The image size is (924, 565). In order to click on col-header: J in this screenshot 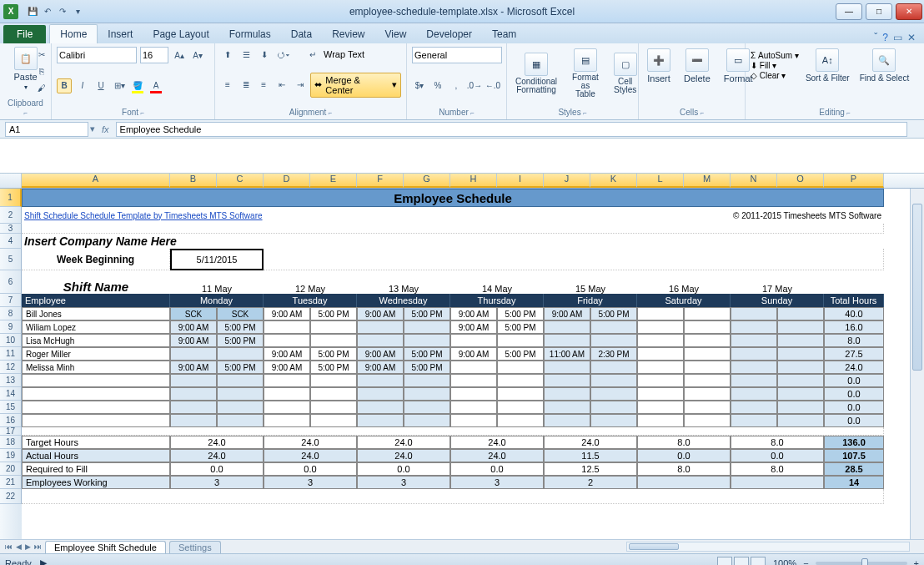, I will do `click(567, 180)`.